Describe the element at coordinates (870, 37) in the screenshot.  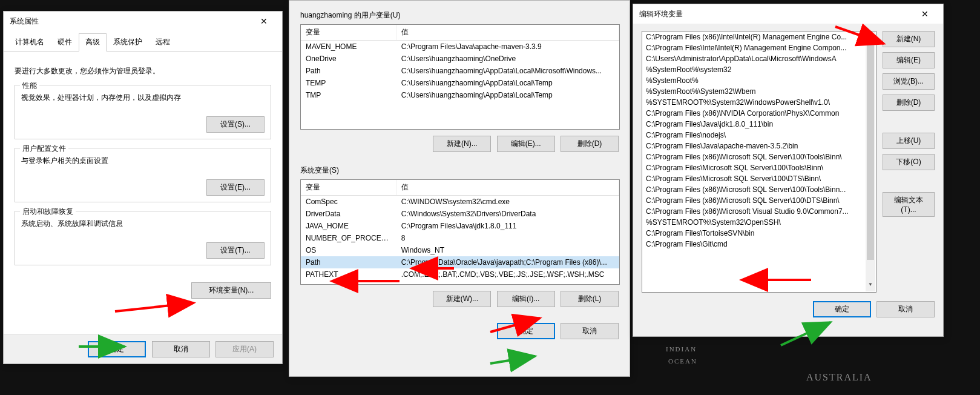
I see `scroll-up-icon: ▲` at that location.